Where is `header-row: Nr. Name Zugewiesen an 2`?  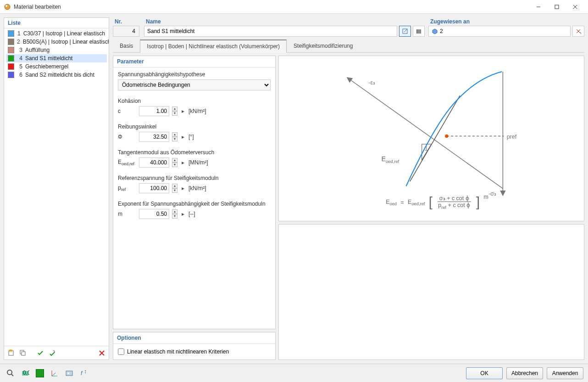 header-row: Nr. Name Zugewiesen an 2 is located at coordinates (349, 27).